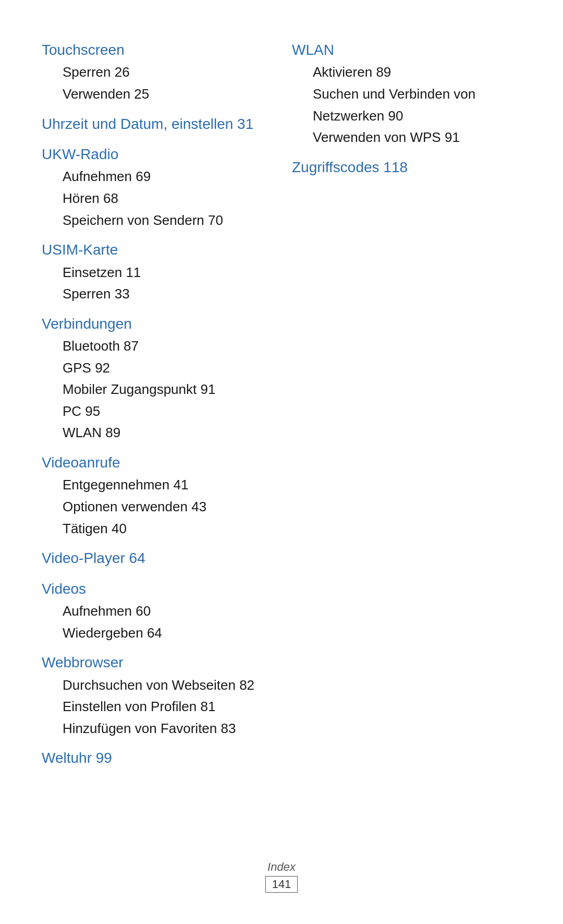 The width and height of the screenshot is (563, 924). I want to click on index-subitem: Bluetooth 87, so click(156, 346).